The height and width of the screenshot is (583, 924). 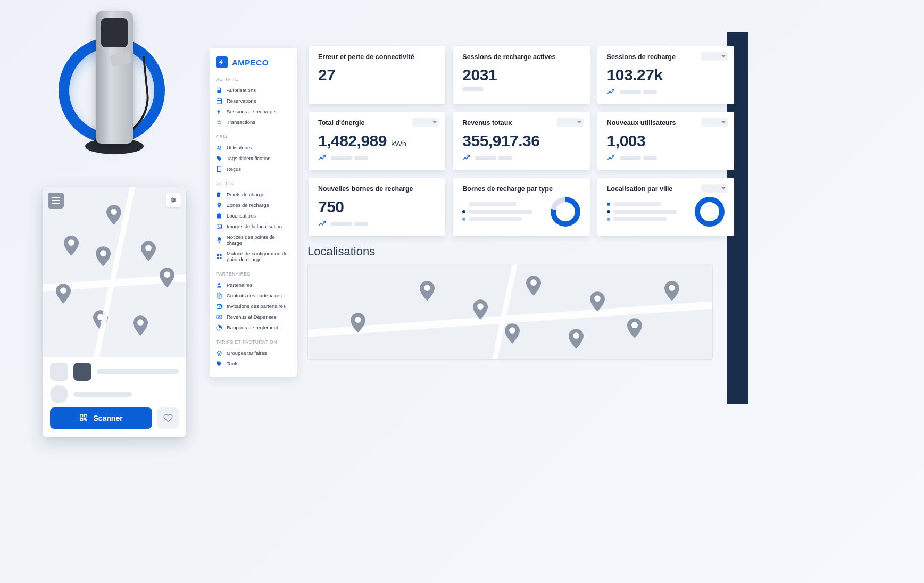 What do you see at coordinates (253, 195) in the screenshot?
I see `sidebar-item: Points de charge` at bounding box center [253, 195].